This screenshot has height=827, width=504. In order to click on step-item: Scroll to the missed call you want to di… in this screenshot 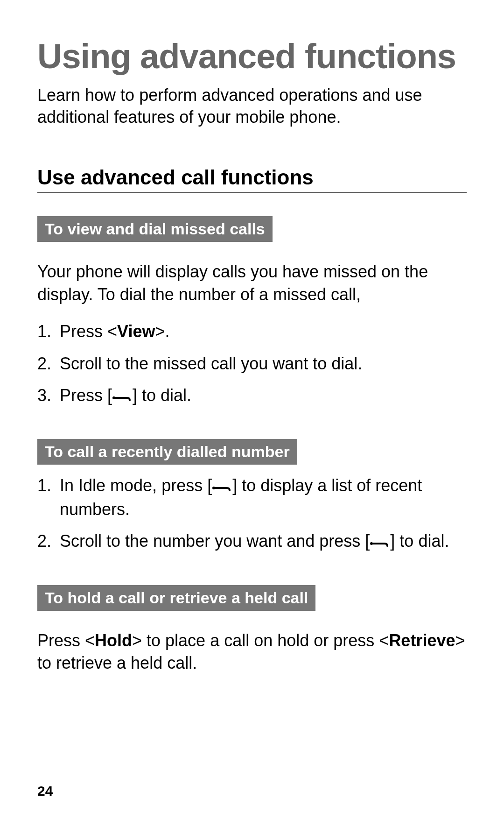, I will do `click(252, 364)`.